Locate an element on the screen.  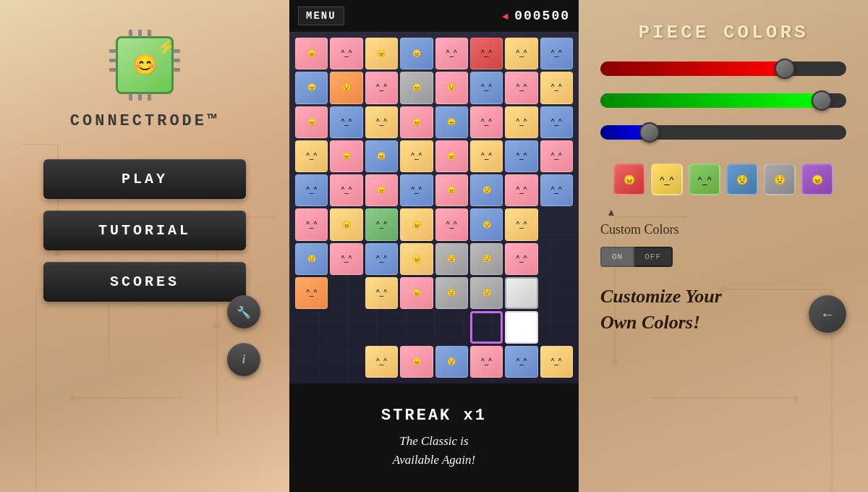
selector-red-piece: 😠 is located at coordinates (629, 179).